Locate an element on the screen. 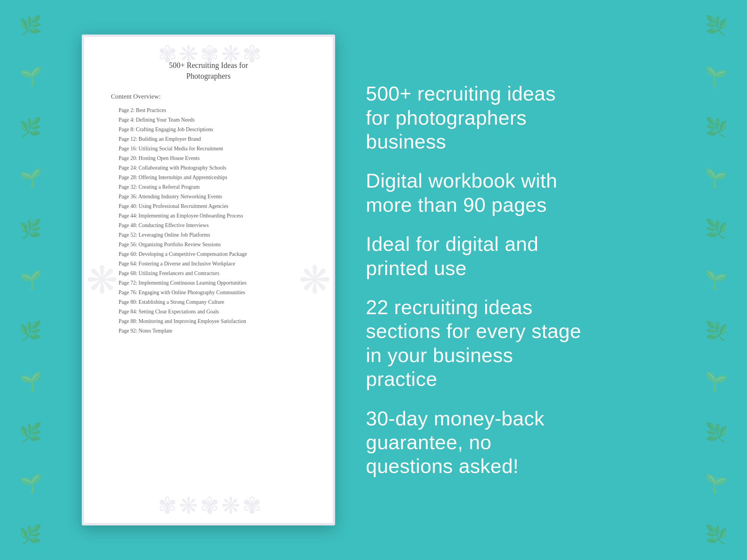 The image size is (747, 560). toc-item: Page 28: Offering Internships and Appren… is located at coordinates (208, 178).